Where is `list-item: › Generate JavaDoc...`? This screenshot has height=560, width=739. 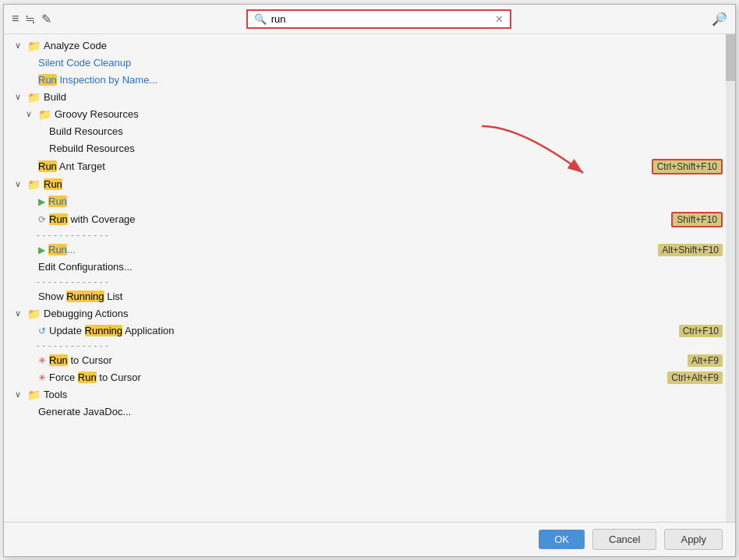 list-item: › Generate JavaDoc... is located at coordinates (370, 412).